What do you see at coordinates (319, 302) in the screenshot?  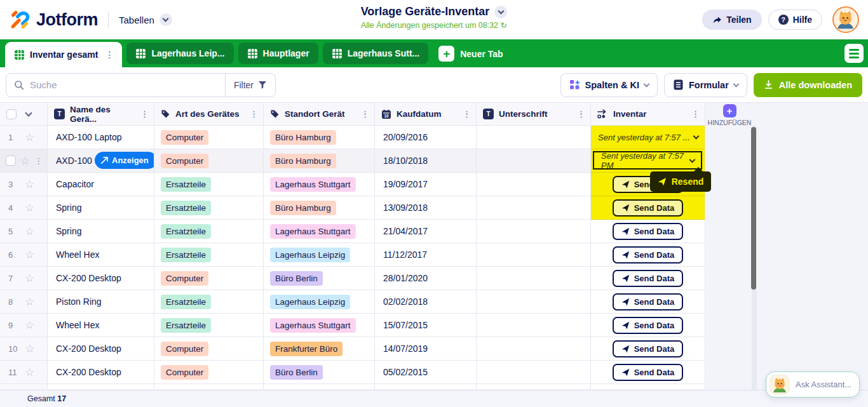 I see `standort-cell: Lagerhaus Leipzig` at bounding box center [319, 302].